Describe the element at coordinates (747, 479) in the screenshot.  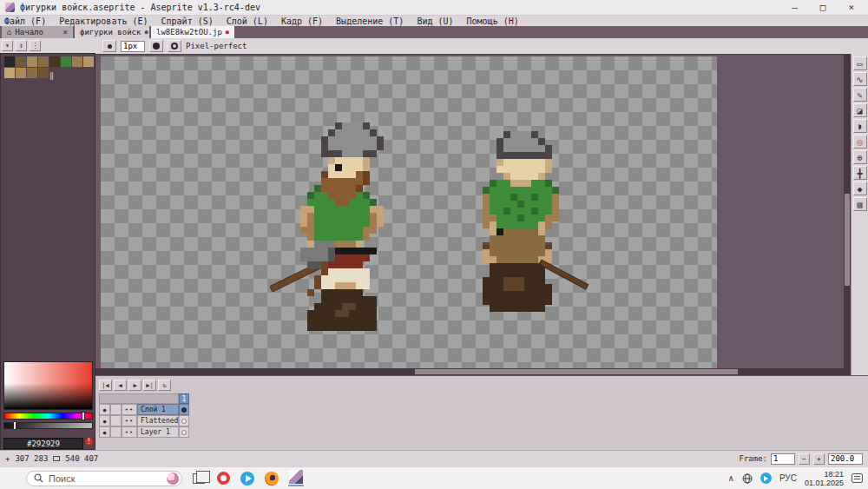
I see `network-icon` at that location.